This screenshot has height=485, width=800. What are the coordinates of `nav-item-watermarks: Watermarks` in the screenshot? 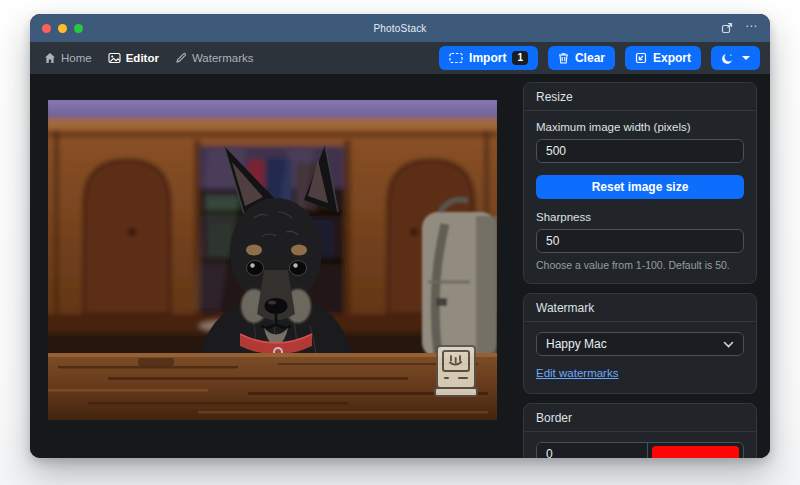 It's located at (214, 58).